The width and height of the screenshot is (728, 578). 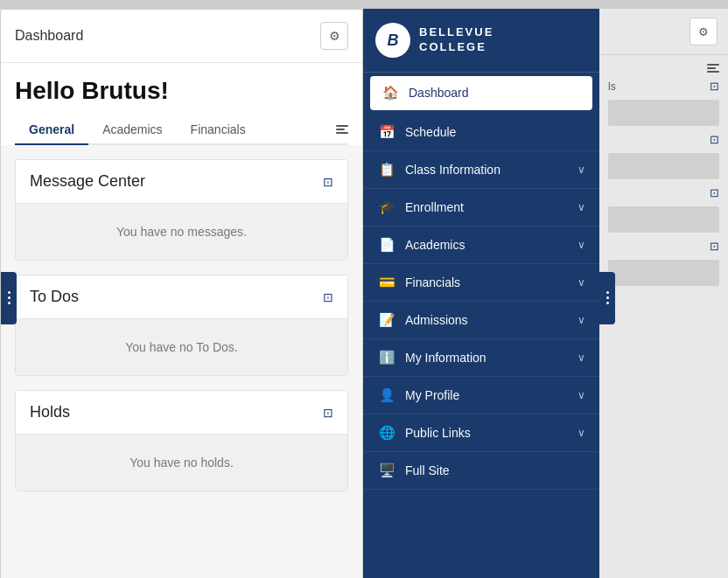 I want to click on right-external-link-1: ⊡, so click(x=714, y=86).